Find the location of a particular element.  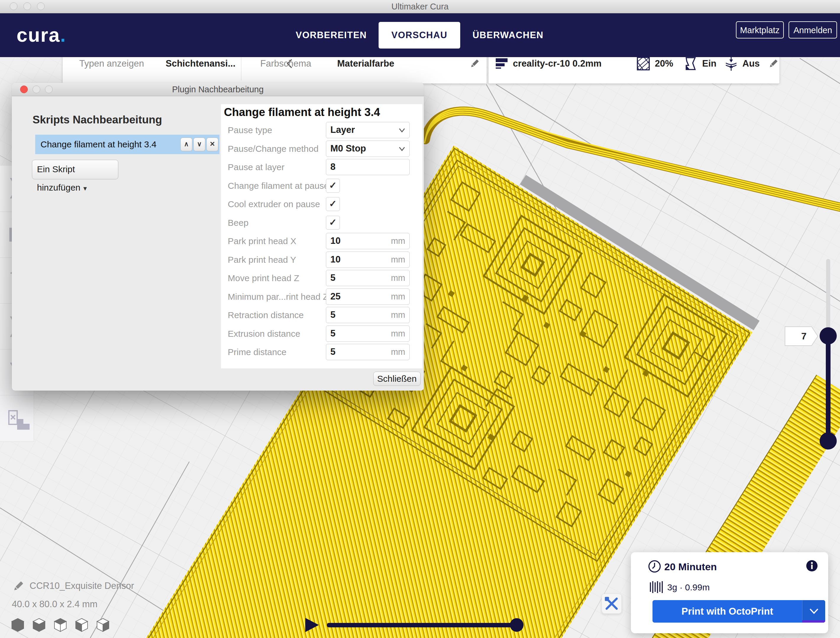

signin-button: Anmelden is located at coordinates (813, 30).